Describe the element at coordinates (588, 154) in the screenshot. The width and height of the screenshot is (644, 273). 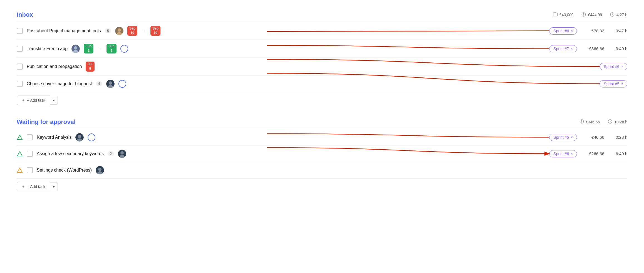
I see `task-right-section: Sprint #6 × €266.66 6:40 h` at that location.